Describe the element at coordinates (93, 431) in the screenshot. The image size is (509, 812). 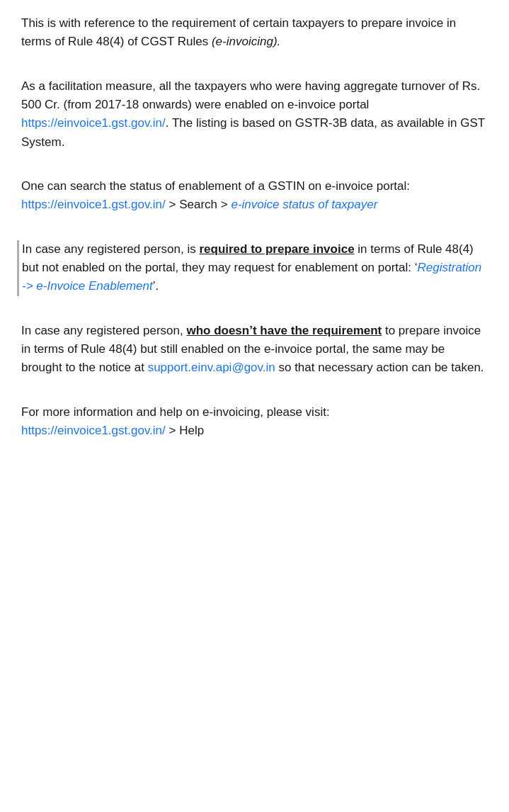
I see `einvoice-link-3: https://einvoice1.gst.gov.in/` at that location.